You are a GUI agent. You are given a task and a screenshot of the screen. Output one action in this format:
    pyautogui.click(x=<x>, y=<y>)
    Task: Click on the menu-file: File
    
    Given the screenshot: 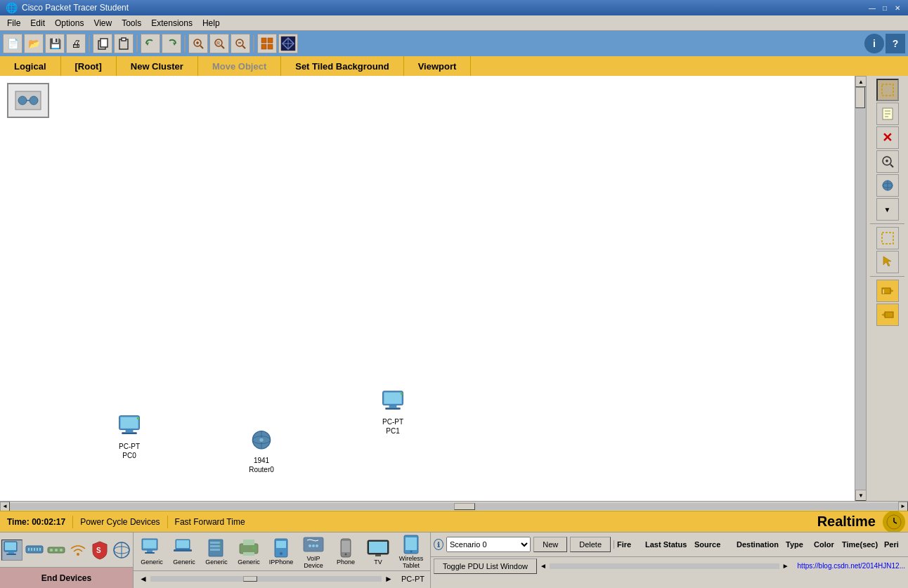 What is the action you would take?
    pyautogui.click(x=14, y=23)
    